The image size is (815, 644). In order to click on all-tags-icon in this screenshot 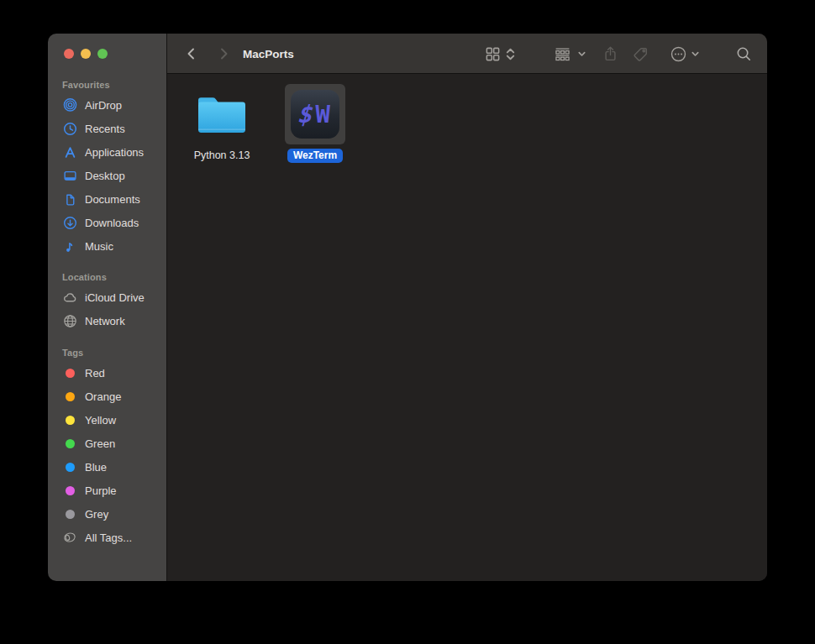, I will do `click(70, 537)`.